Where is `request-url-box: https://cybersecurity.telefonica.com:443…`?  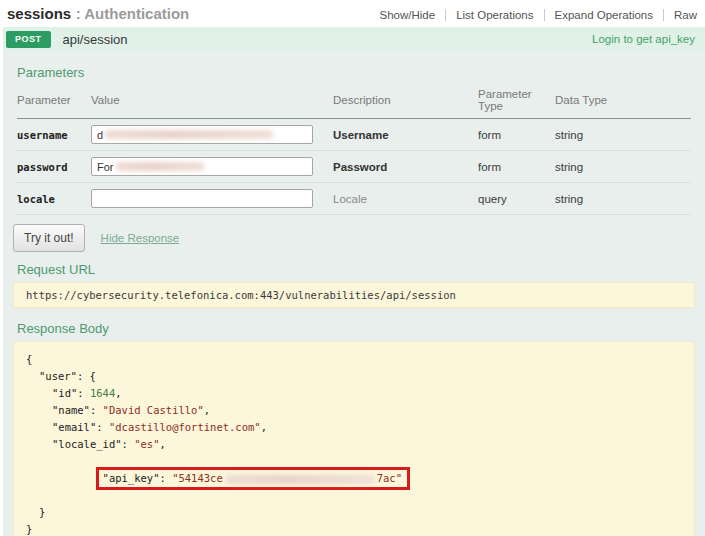 request-url-box: https://cybersecurity.telefonica.com:443… is located at coordinates (354, 295).